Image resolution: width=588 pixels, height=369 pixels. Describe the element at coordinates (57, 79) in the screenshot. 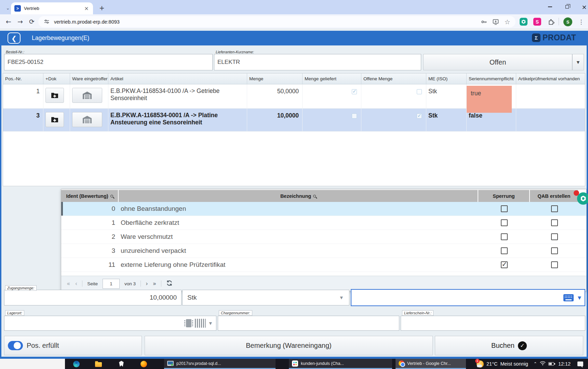

I see `col-dok: +Dok` at that location.